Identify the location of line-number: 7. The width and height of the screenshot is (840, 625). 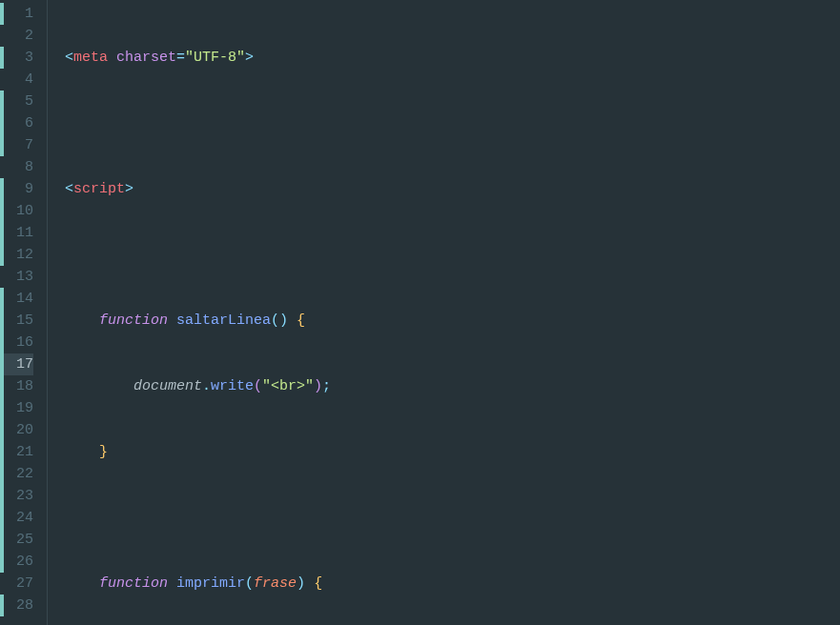
(17, 145).